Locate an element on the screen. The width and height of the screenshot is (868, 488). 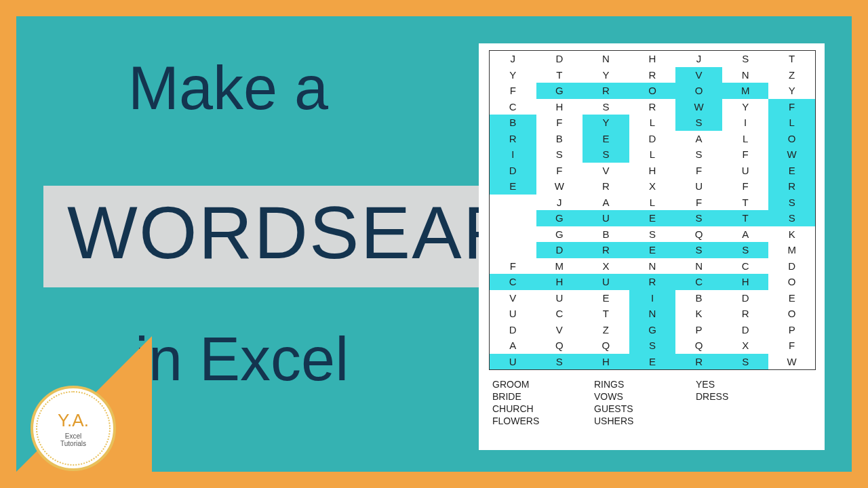
word-list-item: CHURCH is located at coordinates (543, 409).